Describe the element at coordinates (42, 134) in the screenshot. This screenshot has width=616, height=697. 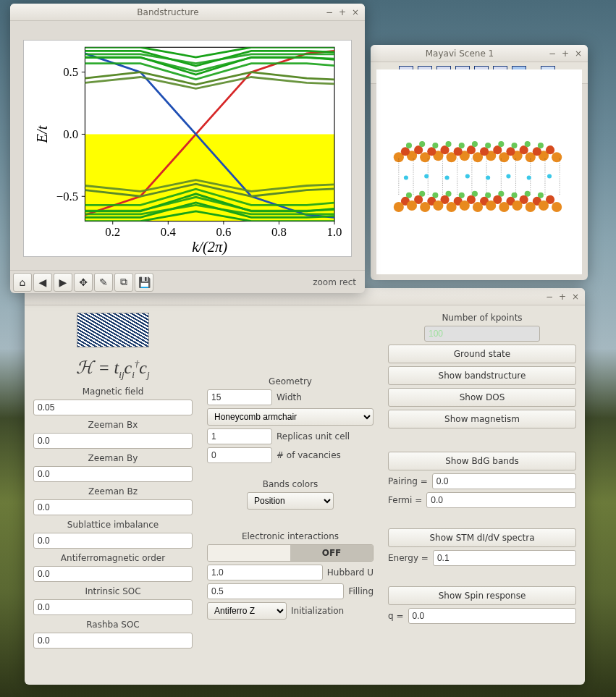
I see `svg-text: E/t` at that location.